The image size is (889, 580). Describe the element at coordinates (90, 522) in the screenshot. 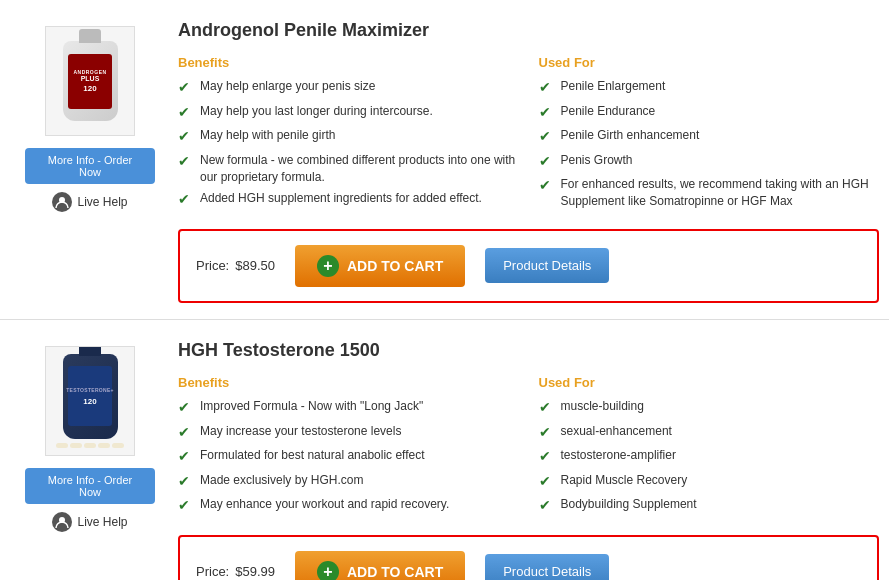

I see `live-help-hgh-testosterone: Live Help` at that location.